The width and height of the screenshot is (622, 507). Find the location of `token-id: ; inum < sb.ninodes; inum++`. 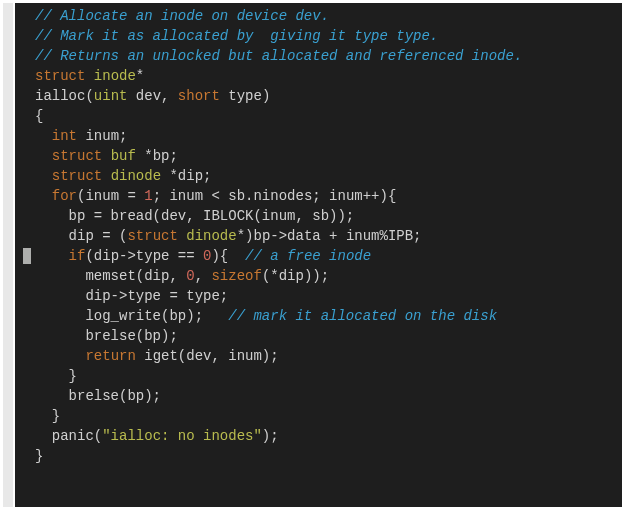

token-id: ; inum < sb.ninodes; inum++ is located at coordinates (266, 196).